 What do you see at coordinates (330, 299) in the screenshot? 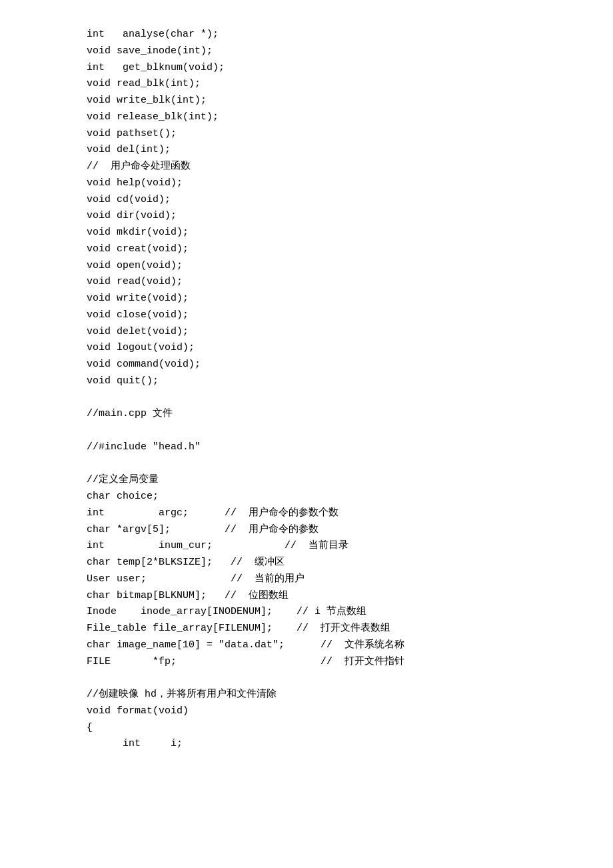
I see `code-line: void write(void);` at bounding box center [330, 299].